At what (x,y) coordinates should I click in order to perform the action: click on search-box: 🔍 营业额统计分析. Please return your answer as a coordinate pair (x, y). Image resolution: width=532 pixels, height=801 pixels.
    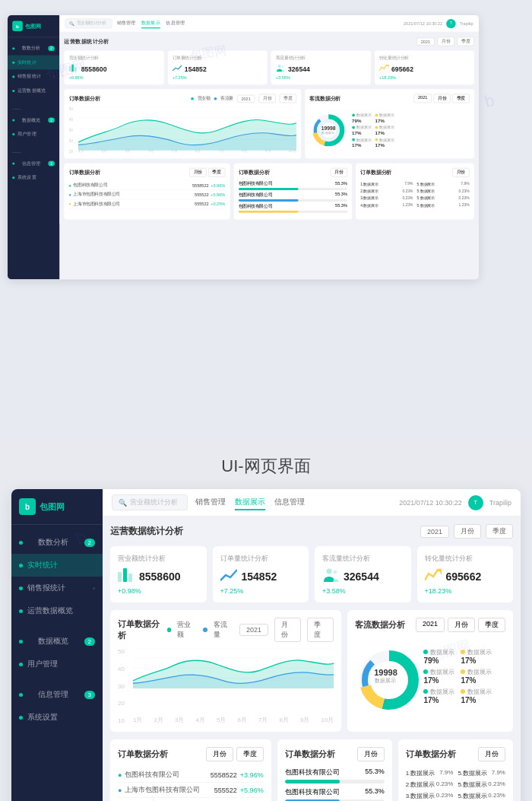
    Looking at the image, I should click on (89, 23).